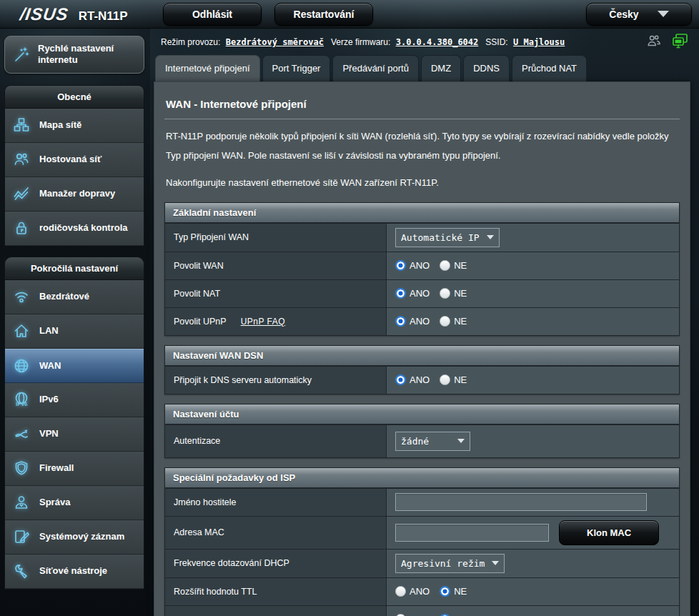 The image size is (699, 616). What do you see at coordinates (199, 266) in the screenshot?
I see `field-label: Povolit WAN` at bounding box center [199, 266].